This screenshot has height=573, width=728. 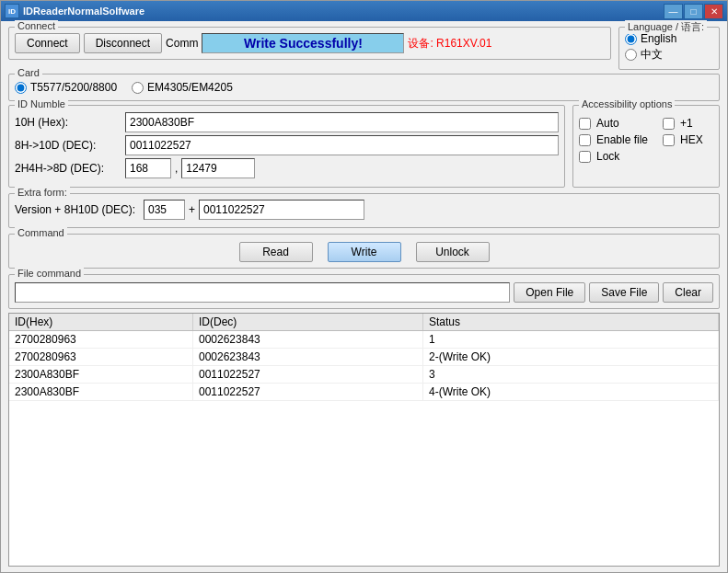 What do you see at coordinates (148, 168) in the screenshot?
I see `field3-input1` at bounding box center [148, 168].